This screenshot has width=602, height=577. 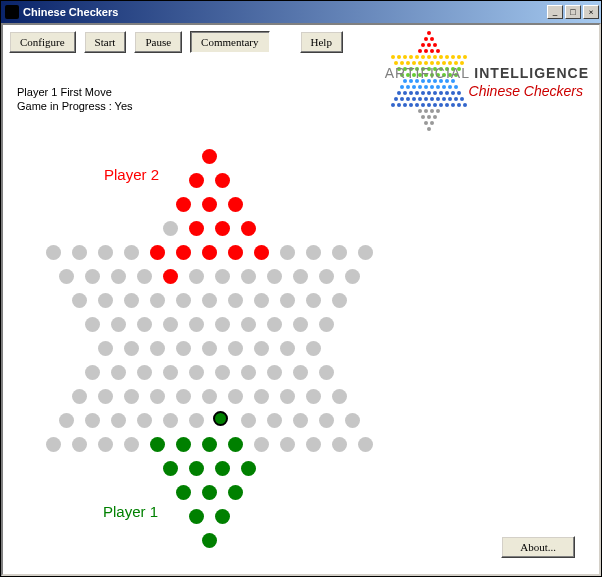 I want to click on configure-button: Configure, so click(x=42, y=42).